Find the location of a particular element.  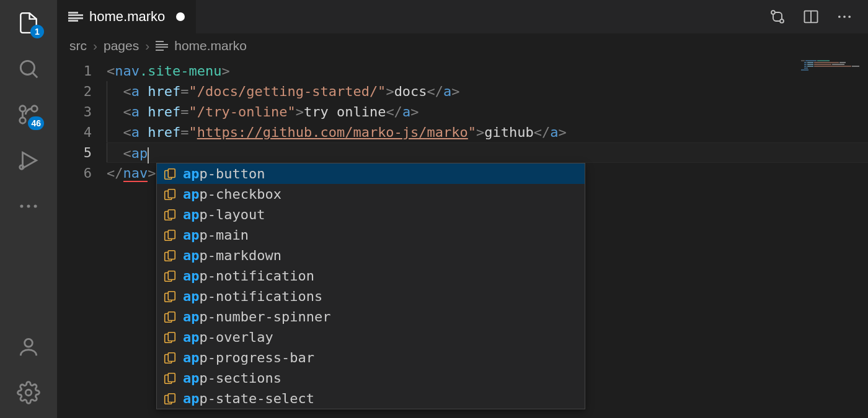

breadcrumb-segment: home.marko is located at coordinates (211, 46).